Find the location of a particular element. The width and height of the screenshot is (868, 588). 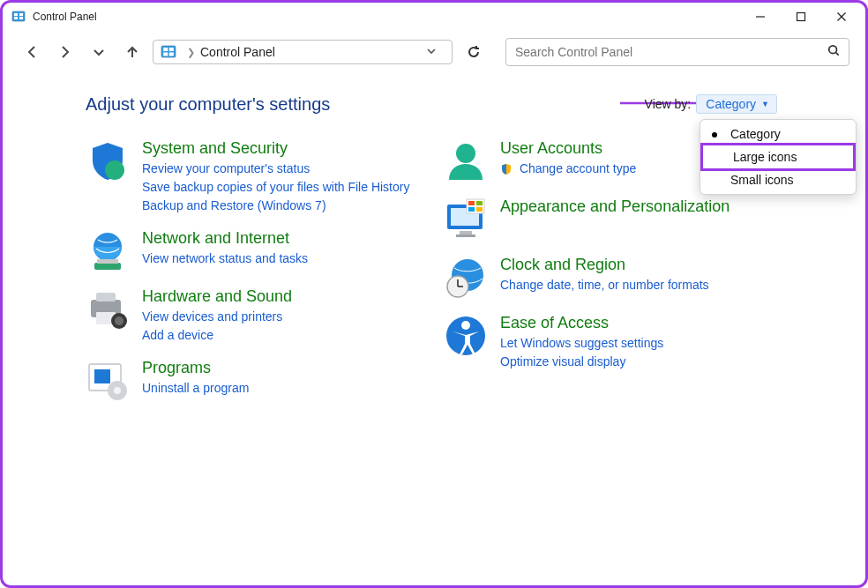

view-by-label: View by: is located at coordinates (669, 104).